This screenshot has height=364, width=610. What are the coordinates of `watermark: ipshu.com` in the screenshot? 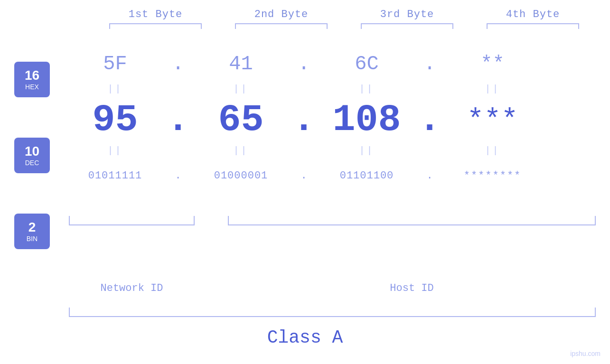 It's located at (585, 354).